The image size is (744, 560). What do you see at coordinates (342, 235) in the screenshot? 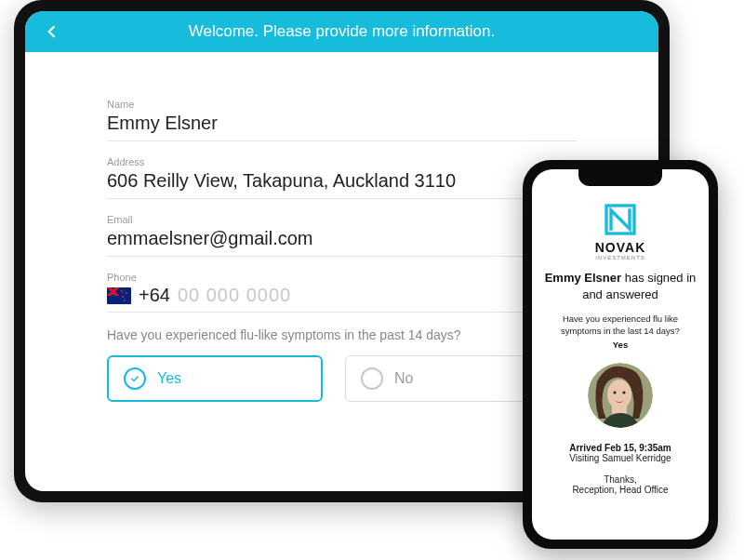
I see `email-field-group: Email emmaelsner@gmail.com` at bounding box center [342, 235].